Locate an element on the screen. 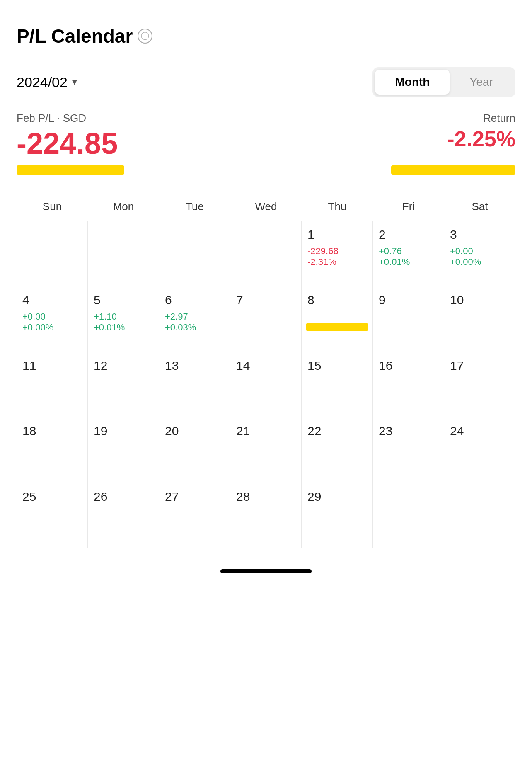 The width and height of the screenshot is (532, 757). calendar-cell: 21 is located at coordinates (266, 450).